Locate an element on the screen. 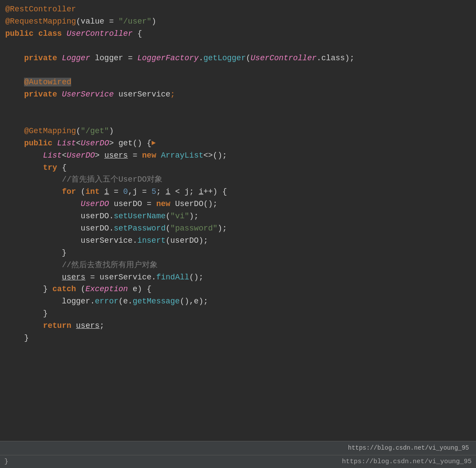  code-line: public class UserController { is located at coordinates (239, 34).